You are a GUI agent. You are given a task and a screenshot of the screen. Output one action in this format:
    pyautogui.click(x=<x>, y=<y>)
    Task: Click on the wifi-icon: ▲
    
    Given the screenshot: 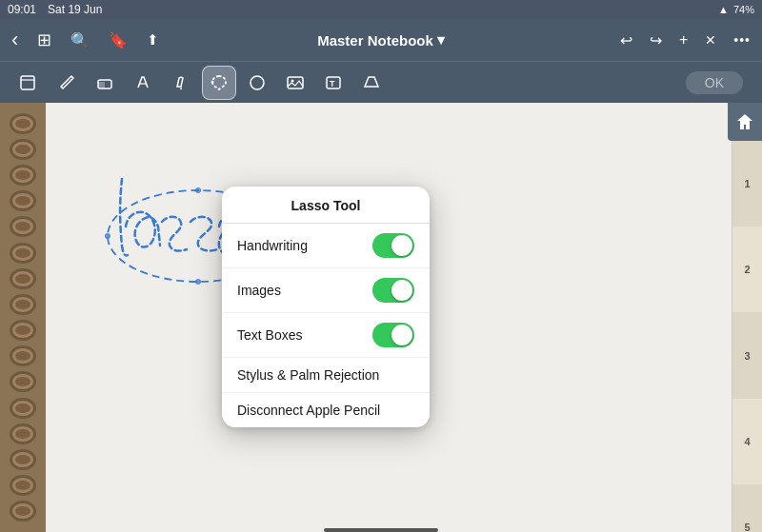 What is the action you would take?
    pyautogui.click(x=724, y=10)
    